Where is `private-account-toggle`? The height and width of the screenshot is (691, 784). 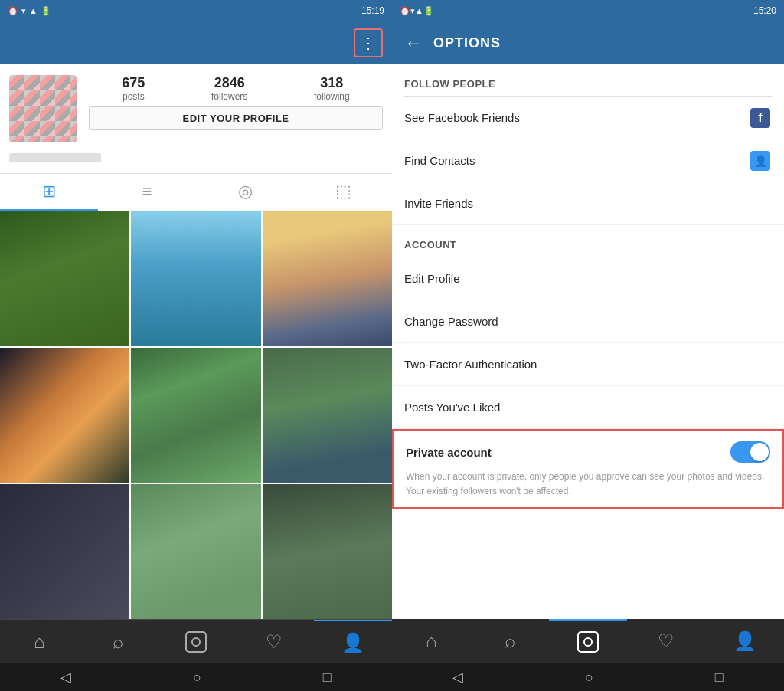
private-account-toggle is located at coordinates (750, 452).